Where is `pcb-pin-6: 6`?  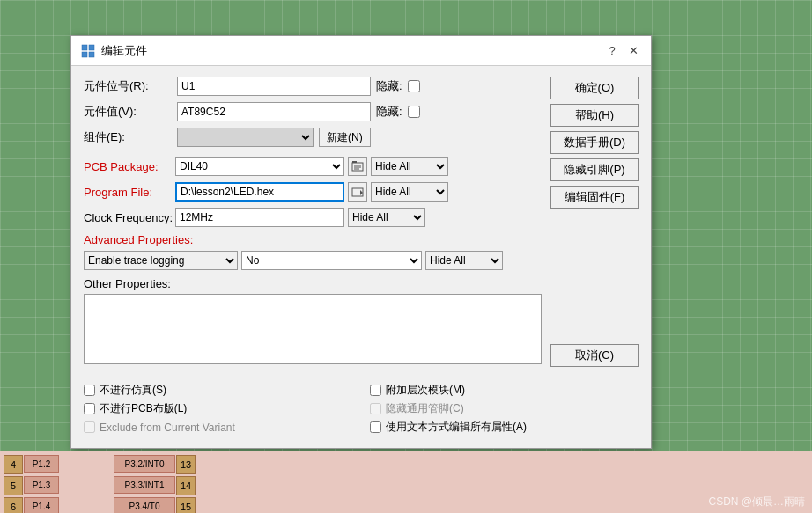 pcb-pin-6: 6 is located at coordinates (13, 505).